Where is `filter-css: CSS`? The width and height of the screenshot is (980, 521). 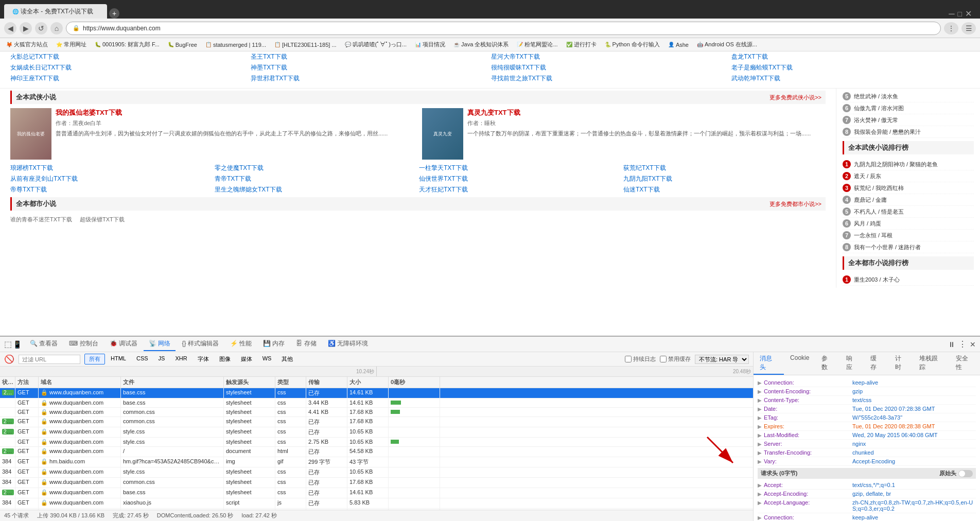
filter-css: CSS is located at coordinates (142, 359).